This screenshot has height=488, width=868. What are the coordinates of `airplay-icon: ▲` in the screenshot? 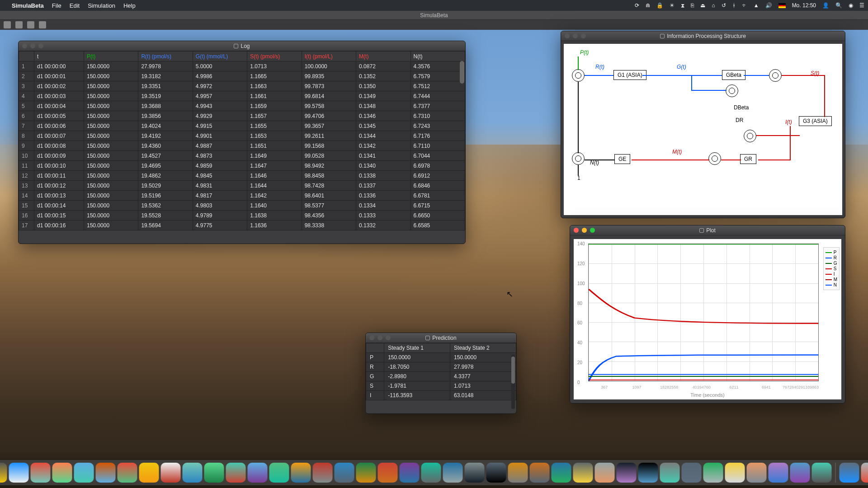 It's located at (756, 5).